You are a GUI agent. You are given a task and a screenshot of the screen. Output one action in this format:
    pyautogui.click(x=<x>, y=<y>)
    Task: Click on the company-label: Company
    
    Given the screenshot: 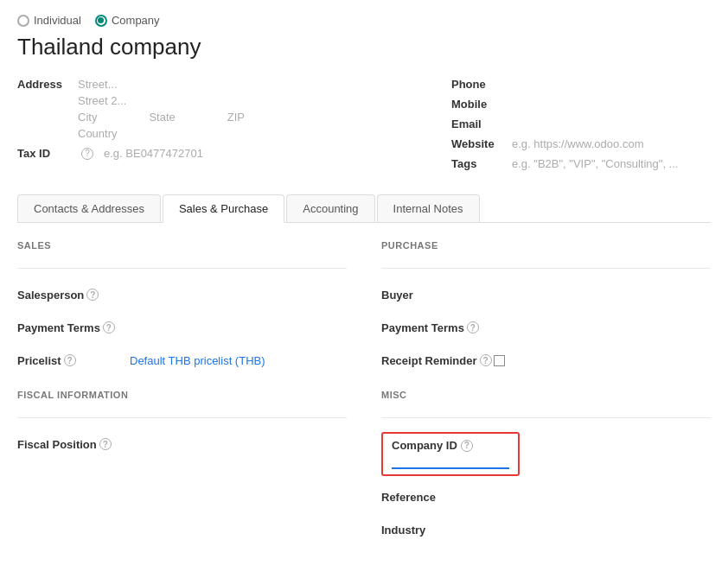 What is the action you would take?
    pyautogui.click(x=136, y=21)
    